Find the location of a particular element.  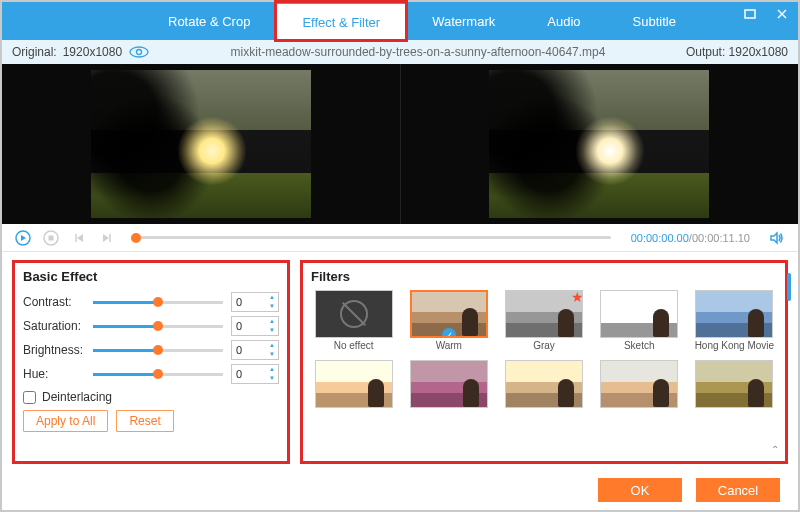

brightness-slider is located at coordinates (158, 350).